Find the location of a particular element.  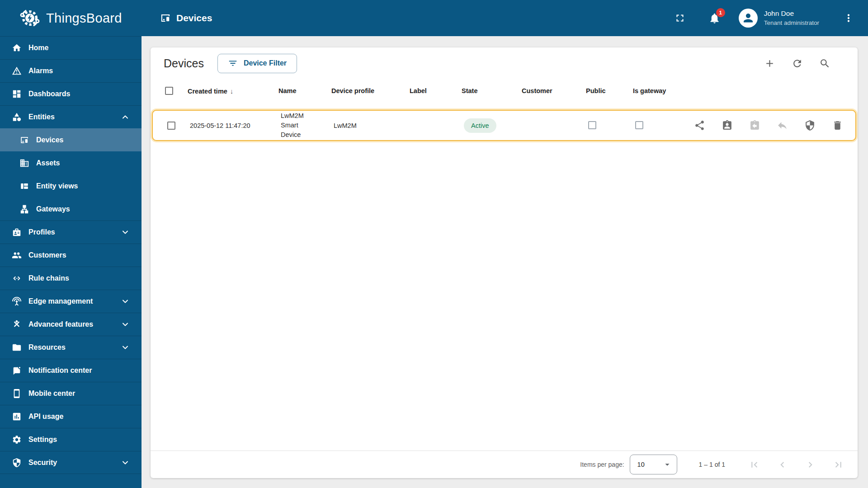

unassign-icon is located at coordinates (782, 126).